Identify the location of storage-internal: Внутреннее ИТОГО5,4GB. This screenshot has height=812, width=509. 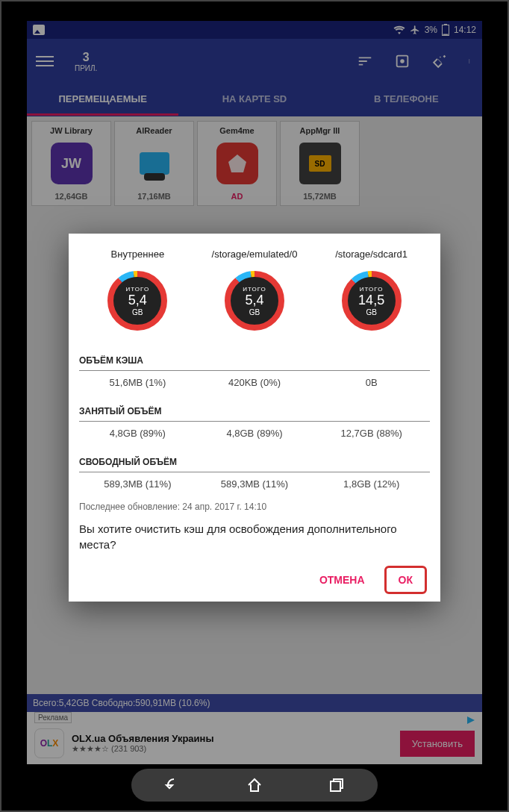
(137, 290).